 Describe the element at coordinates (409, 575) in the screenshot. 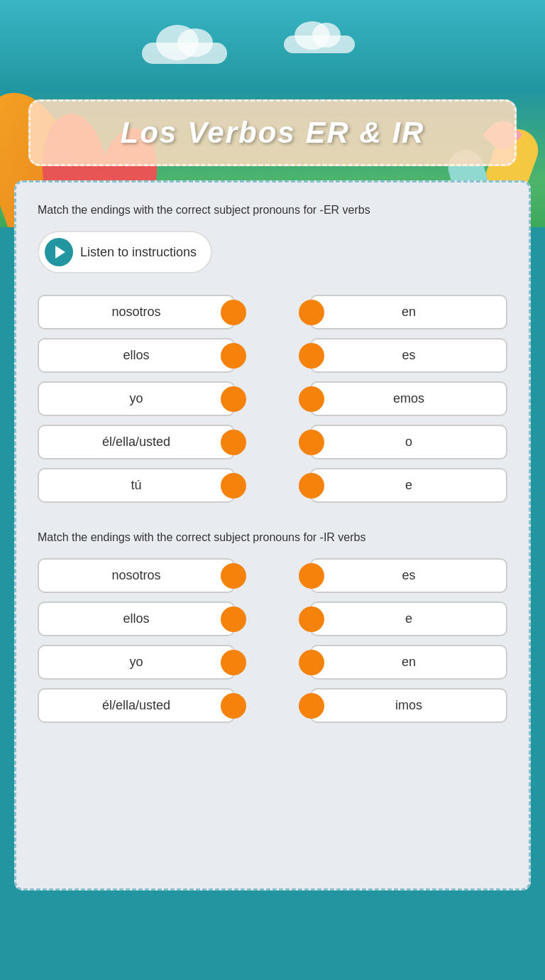

I see `ir-right-term-1: es` at that location.